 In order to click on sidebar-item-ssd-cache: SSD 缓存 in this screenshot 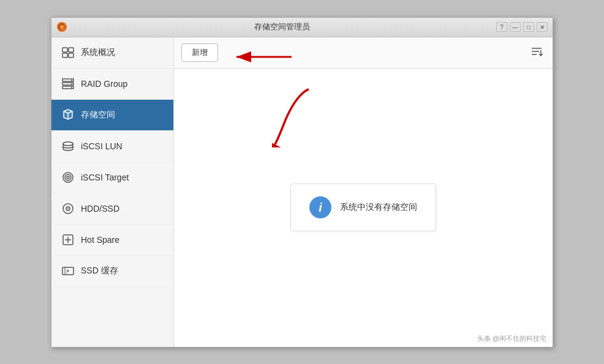, I will do `click(113, 272)`.